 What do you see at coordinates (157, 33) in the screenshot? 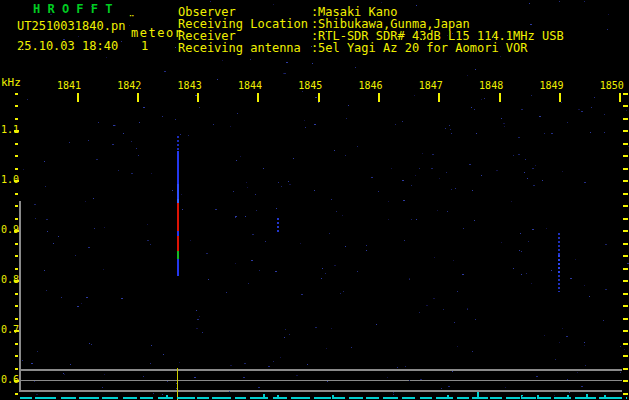
I see `meteor-label: meteor` at bounding box center [157, 33].